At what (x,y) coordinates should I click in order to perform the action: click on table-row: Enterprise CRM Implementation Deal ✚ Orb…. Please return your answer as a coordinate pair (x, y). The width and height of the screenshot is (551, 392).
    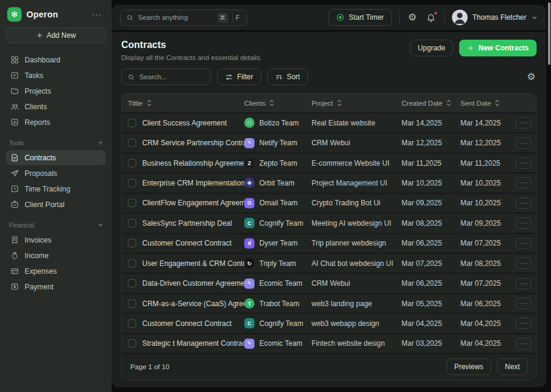
    Looking at the image, I should click on (329, 182).